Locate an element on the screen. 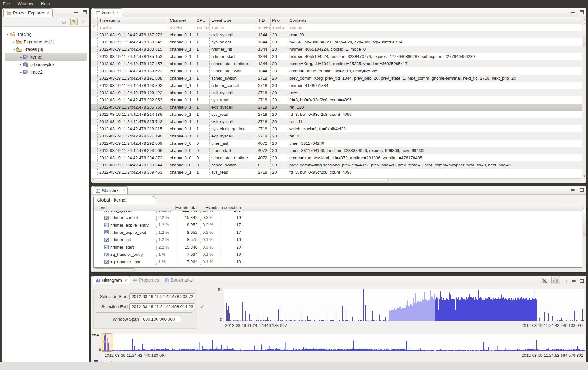 Image resolution: width=588 pixels, height=370 pixels. tab-bookmarks: Bookmarks is located at coordinates (179, 280).